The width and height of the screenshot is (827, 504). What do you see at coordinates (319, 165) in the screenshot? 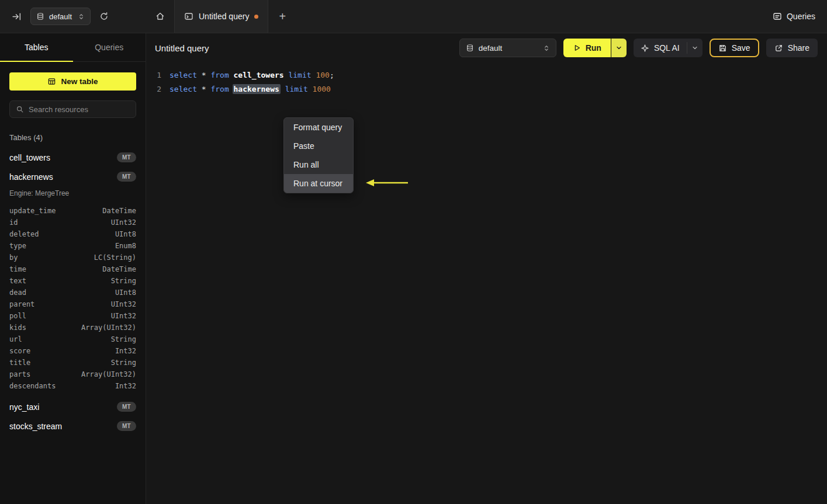
I see `context-menu-item-run-all: Run all` at bounding box center [319, 165].